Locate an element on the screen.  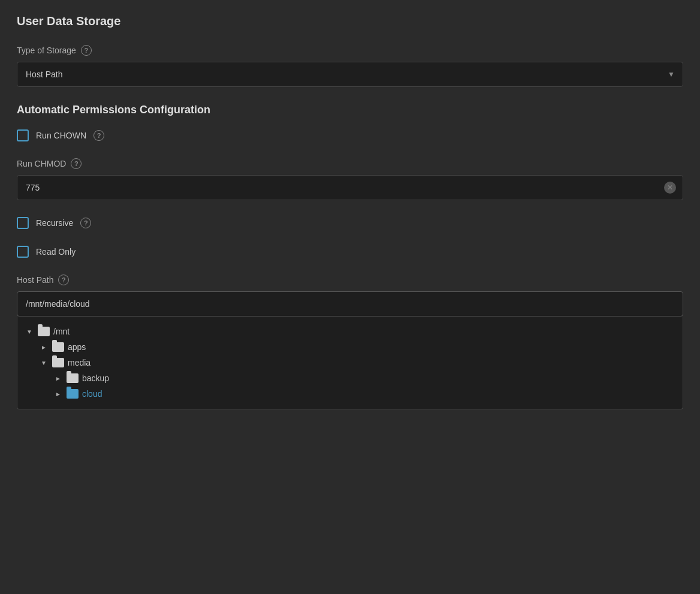
host-path-input is located at coordinates (350, 304).